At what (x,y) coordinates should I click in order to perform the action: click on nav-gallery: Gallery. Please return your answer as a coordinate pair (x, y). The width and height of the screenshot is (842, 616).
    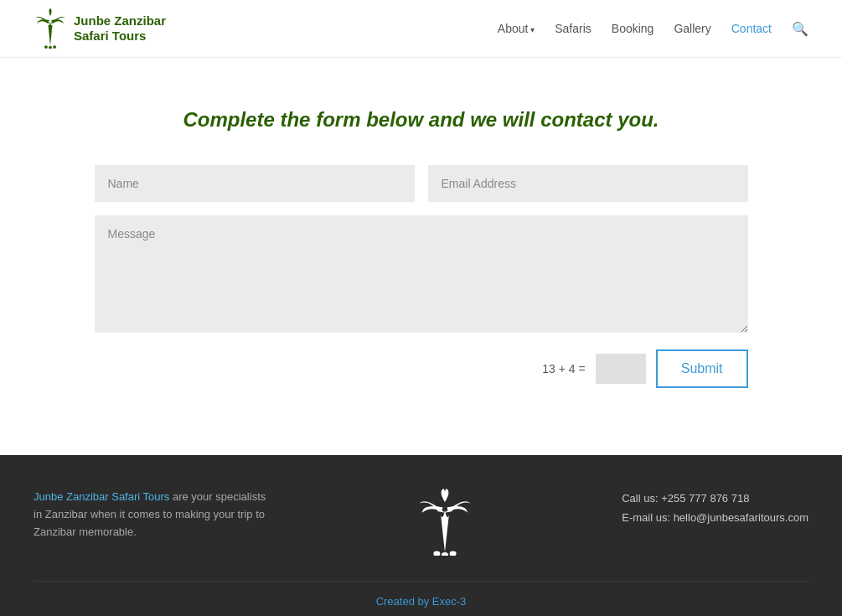
    Looking at the image, I should click on (692, 28).